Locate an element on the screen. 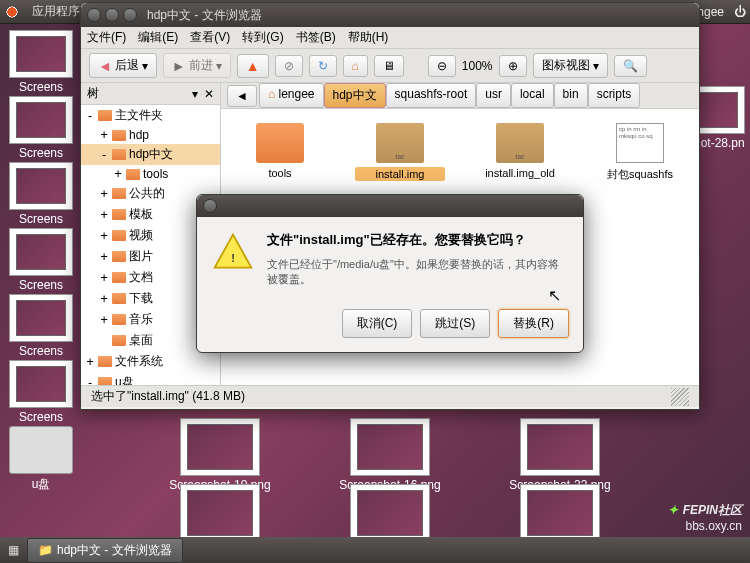 This screenshot has height=563, width=750. replace-button: 替换(R) is located at coordinates (534, 324).